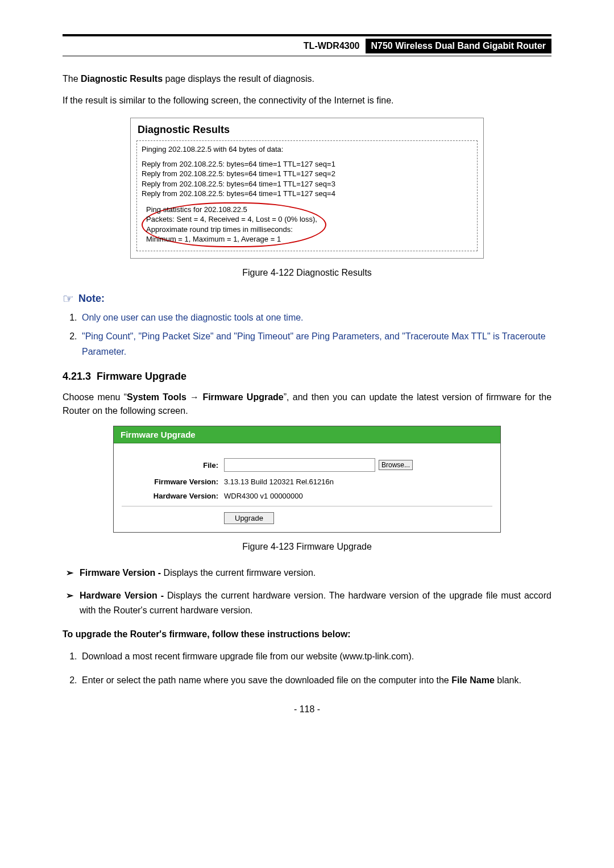 The width and height of the screenshot is (614, 868). Describe the element at coordinates (307, 335) in the screenshot. I see `note-list: Only one user can use the diagnostic too…` at that location.